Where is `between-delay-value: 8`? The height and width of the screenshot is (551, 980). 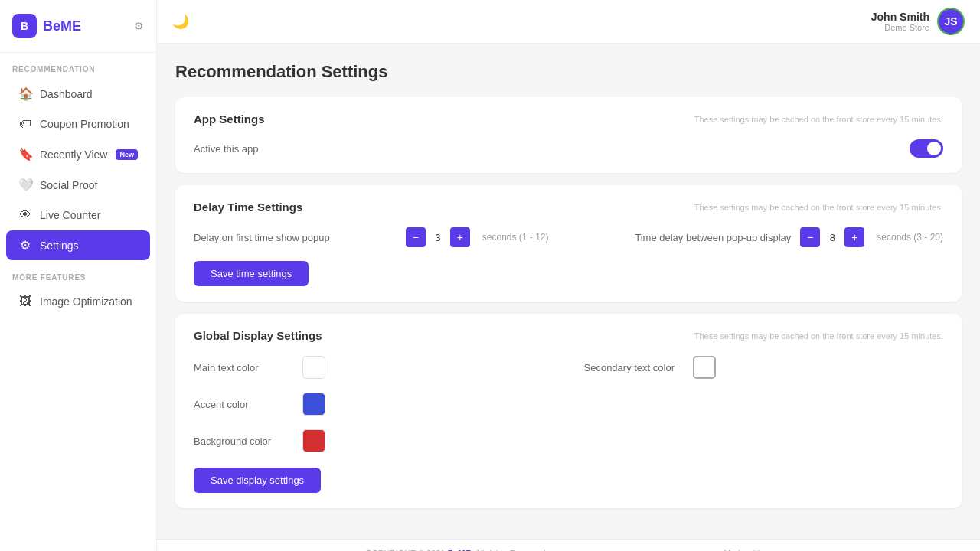 between-delay-value: 8 is located at coordinates (832, 237).